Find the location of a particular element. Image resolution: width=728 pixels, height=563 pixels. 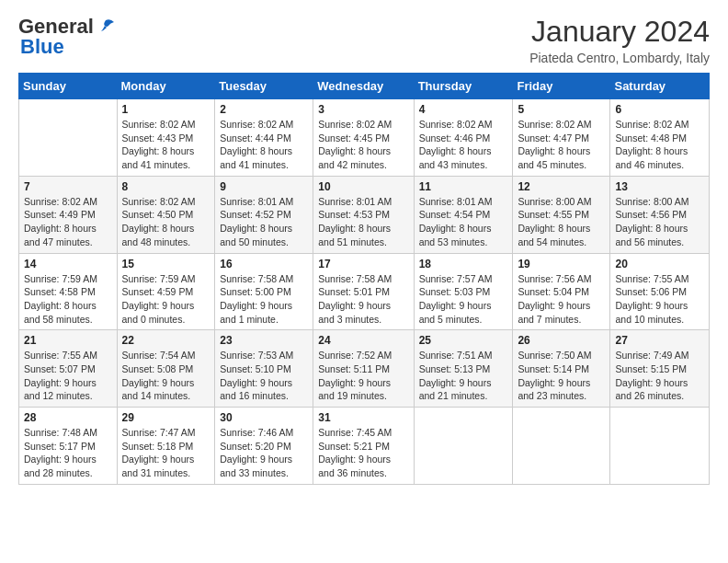

table-row: 20Sunrise: 7:55 AMSunset: 5:06 PMDayligh… is located at coordinates (660, 292).